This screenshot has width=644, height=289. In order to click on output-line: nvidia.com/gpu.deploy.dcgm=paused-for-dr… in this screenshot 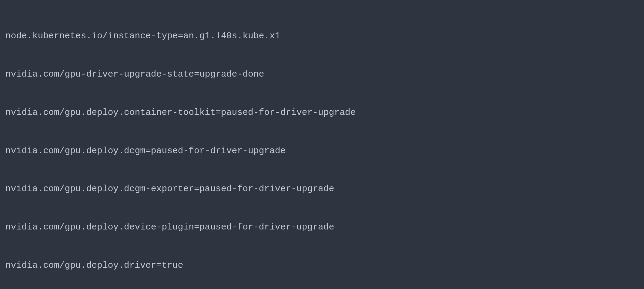, I will do `click(322, 151)`.